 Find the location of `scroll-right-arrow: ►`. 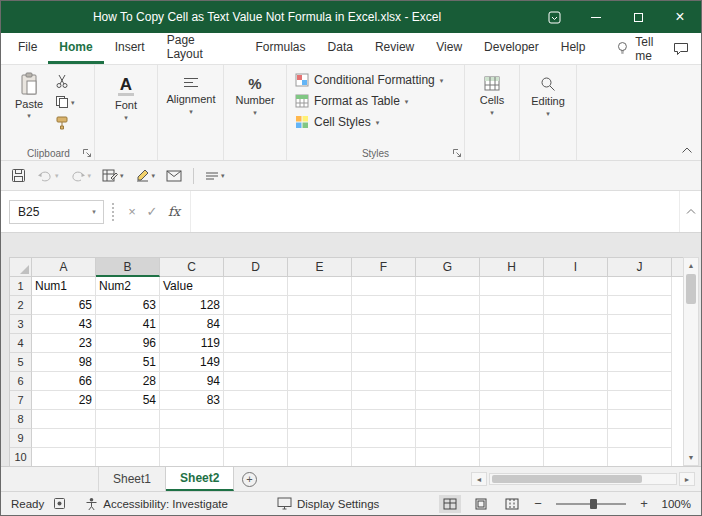

scroll-right-arrow: ► is located at coordinates (687, 479).